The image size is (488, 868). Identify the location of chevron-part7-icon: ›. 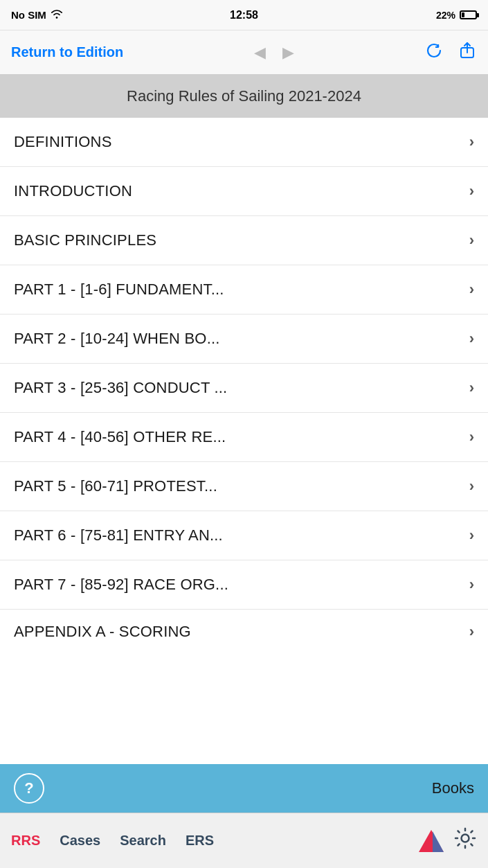
(472, 585).